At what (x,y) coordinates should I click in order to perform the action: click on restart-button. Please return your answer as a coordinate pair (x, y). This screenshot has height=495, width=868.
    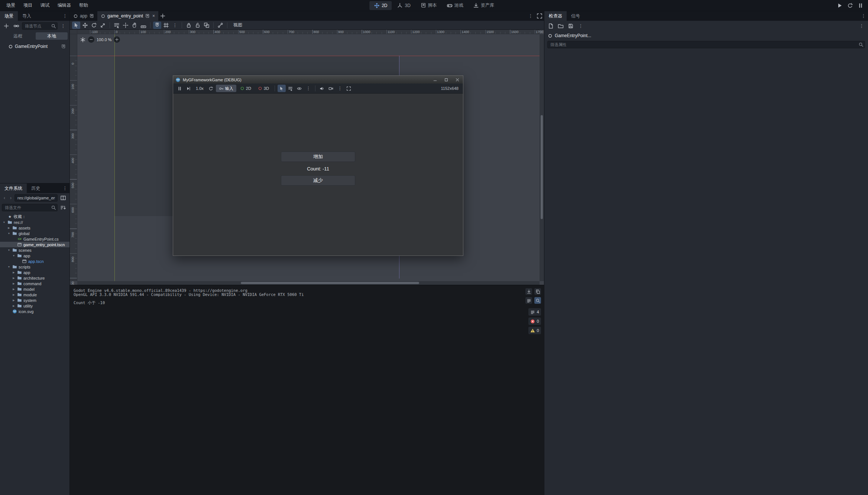
    Looking at the image, I should click on (850, 6).